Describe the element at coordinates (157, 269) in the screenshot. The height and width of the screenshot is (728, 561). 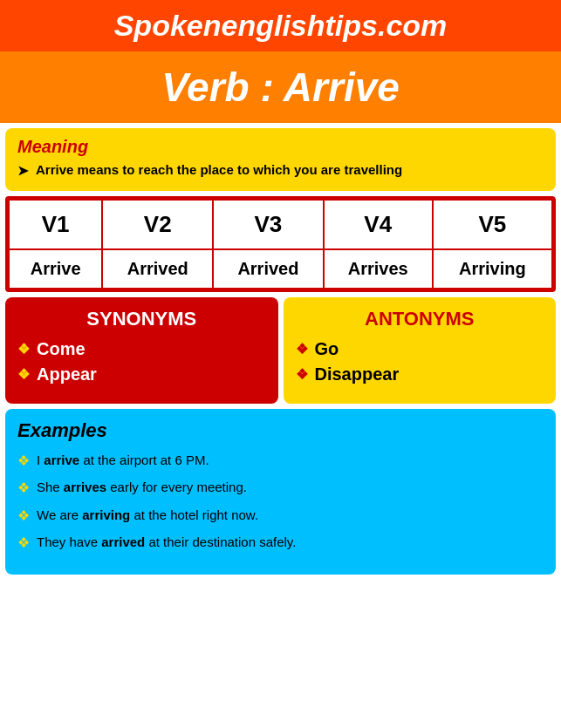
I see `v2-value: Arrived` at that location.